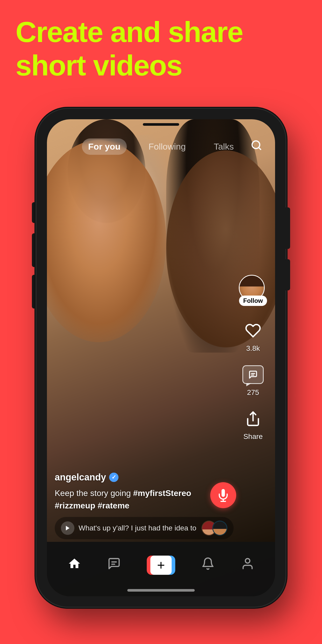  I want to click on volume-down-button, so click(34, 250).